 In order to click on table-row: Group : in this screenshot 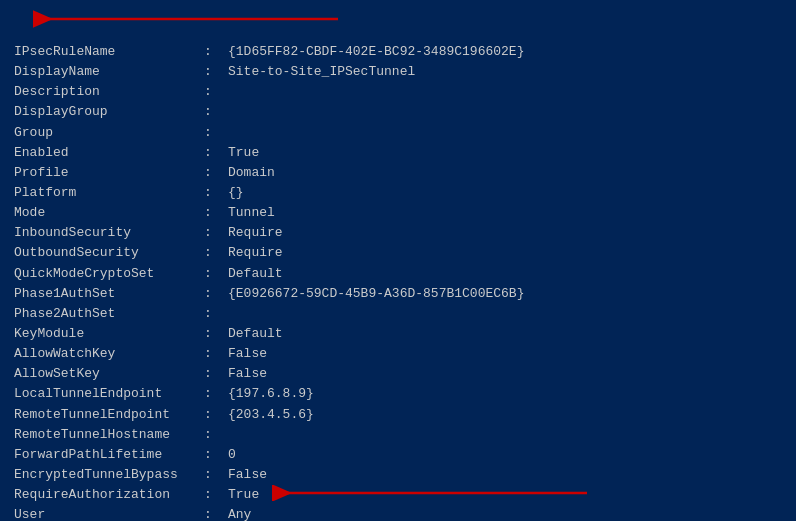, I will do `click(398, 133)`.